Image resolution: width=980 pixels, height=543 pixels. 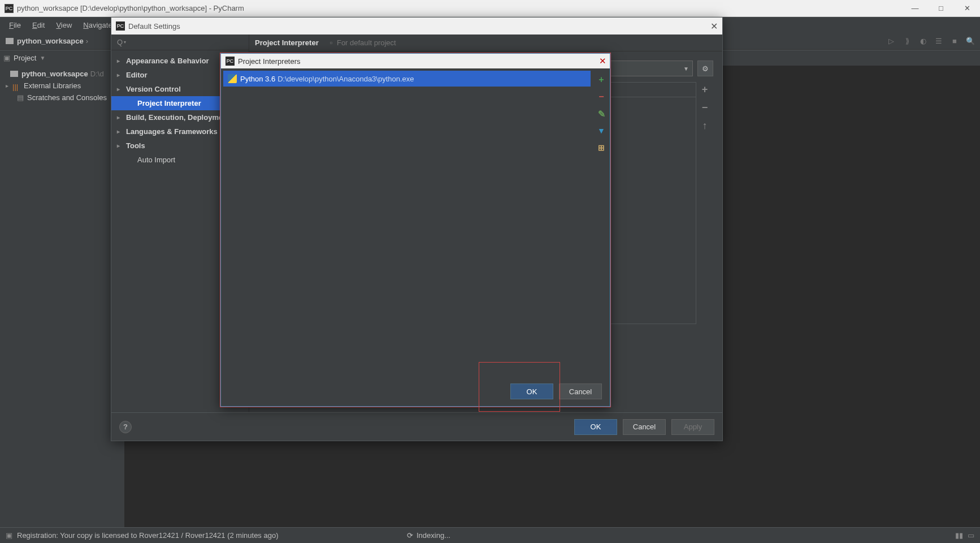 What do you see at coordinates (125, 427) in the screenshot?
I see `settings-help-button: ?` at bounding box center [125, 427].